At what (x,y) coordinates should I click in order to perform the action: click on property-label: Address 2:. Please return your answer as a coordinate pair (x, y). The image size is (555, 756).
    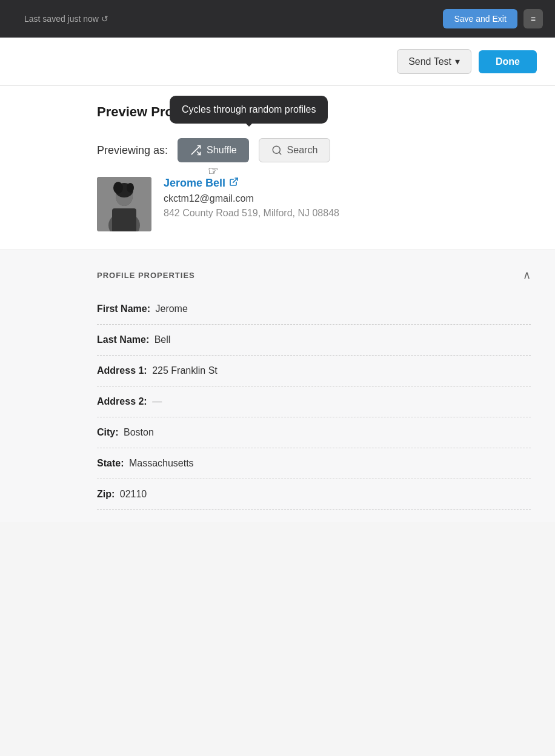
    Looking at the image, I should click on (122, 401).